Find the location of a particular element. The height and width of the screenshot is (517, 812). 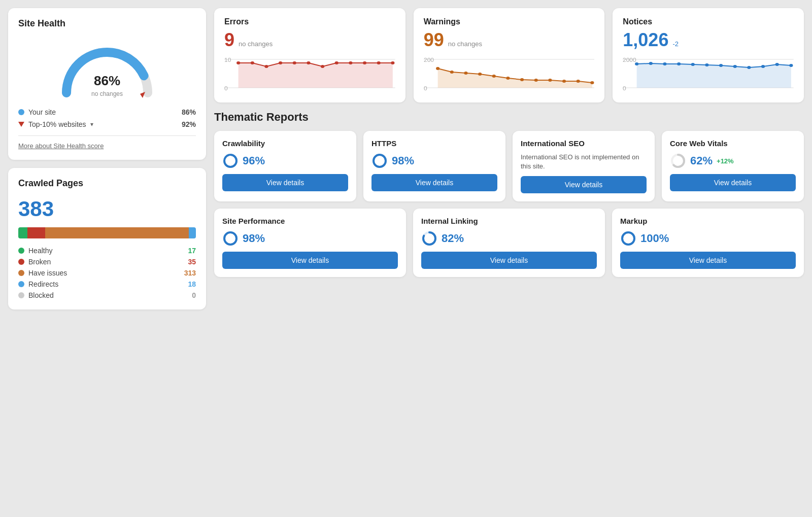

crawlability-ring-icon is located at coordinates (230, 161).